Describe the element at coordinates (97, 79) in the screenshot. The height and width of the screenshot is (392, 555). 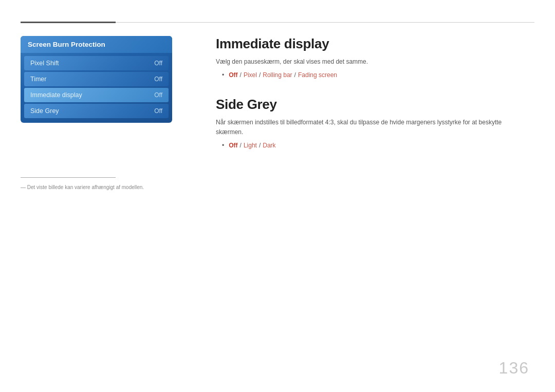
I see `menu-item-timer: TimerOff` at that location.